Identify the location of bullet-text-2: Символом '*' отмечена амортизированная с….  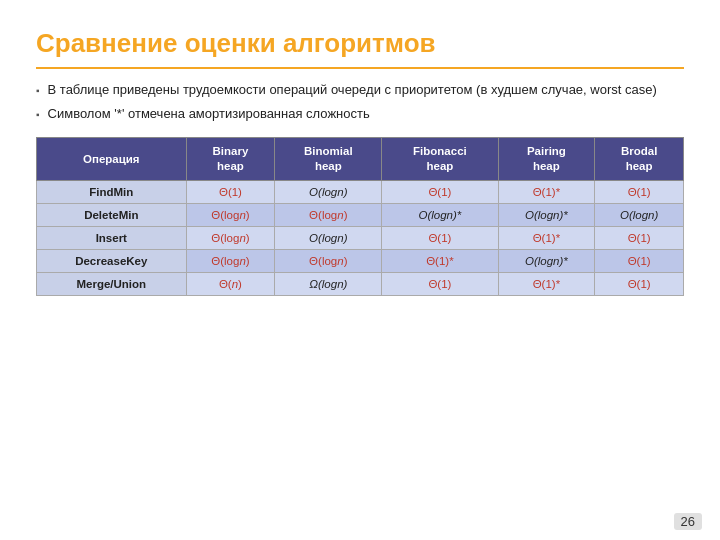
(209, 114).